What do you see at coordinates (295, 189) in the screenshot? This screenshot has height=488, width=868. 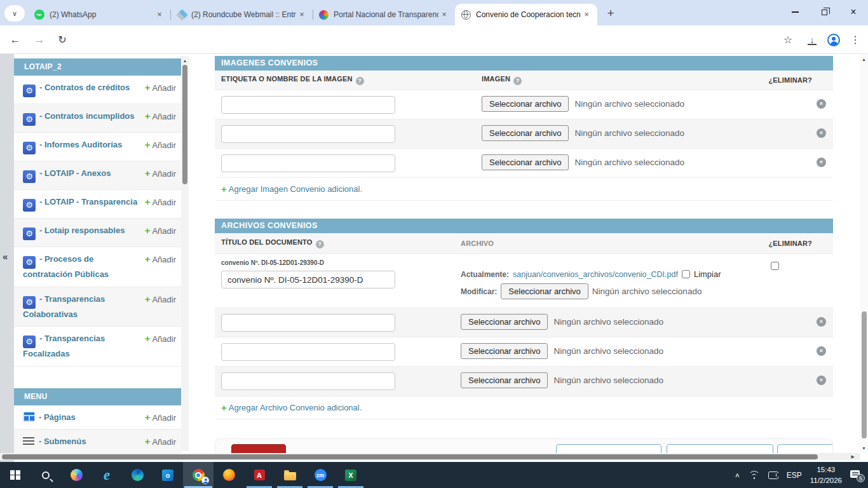 I see `add-image-link: Agregar Imagen Convenio adicional.` at bounding box center [295, 189].